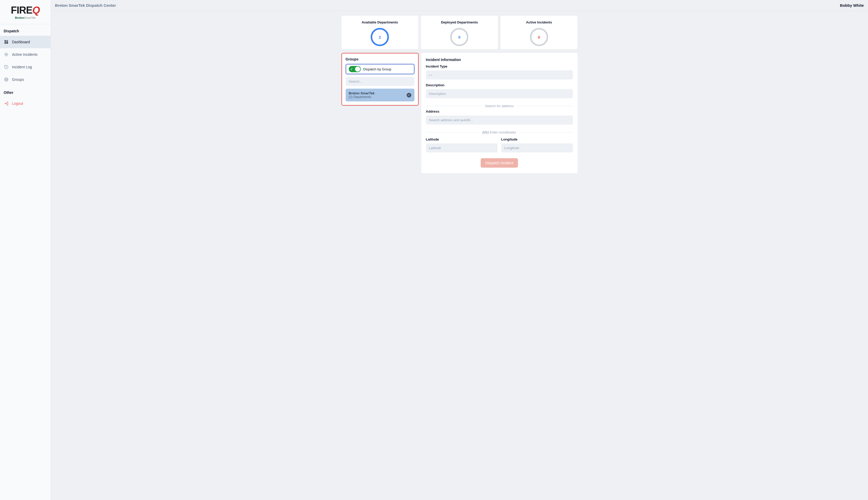 The width and height of the screenshot is (868, 500). What do you see at coordinates (380, 59) in the screenshot?
I see `groups-heading: Groups` at bounding box center [380, 59].